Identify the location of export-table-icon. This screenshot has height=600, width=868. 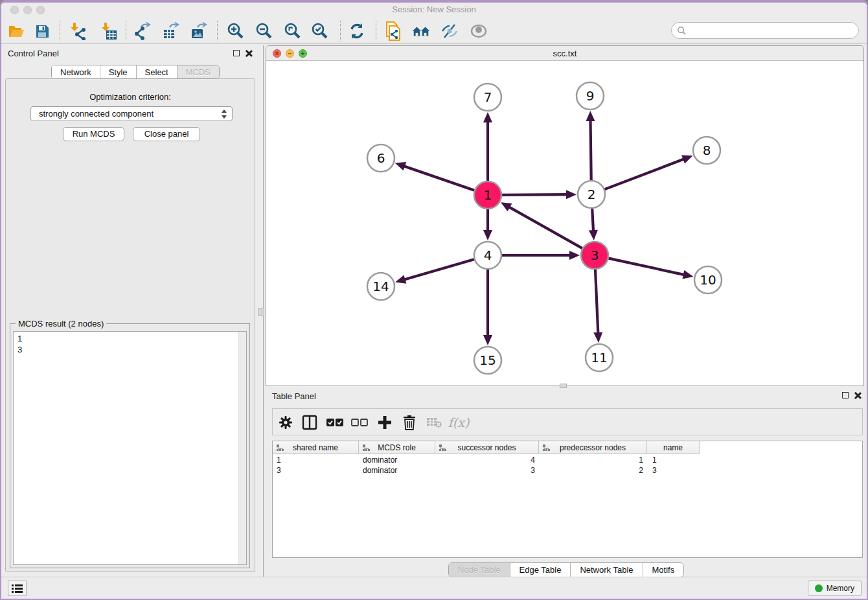
(171, 31).